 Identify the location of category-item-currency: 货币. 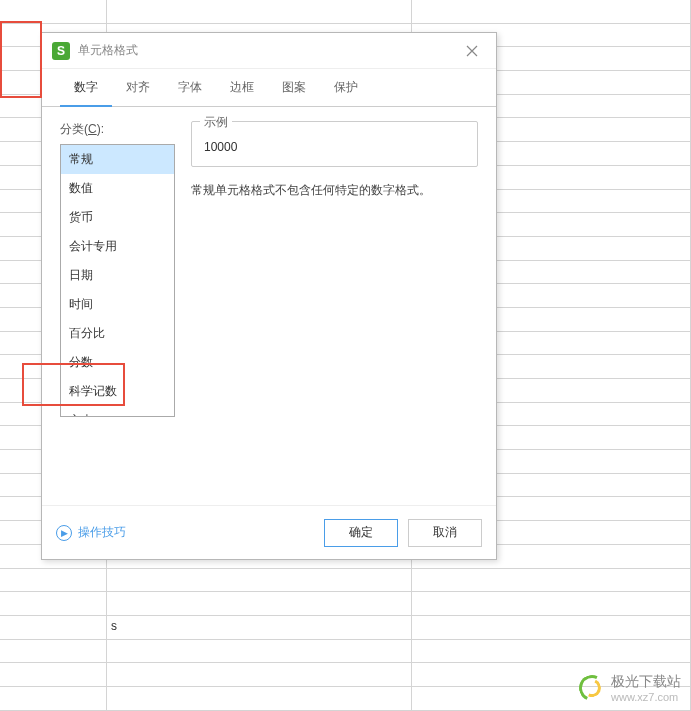
(118, 218).